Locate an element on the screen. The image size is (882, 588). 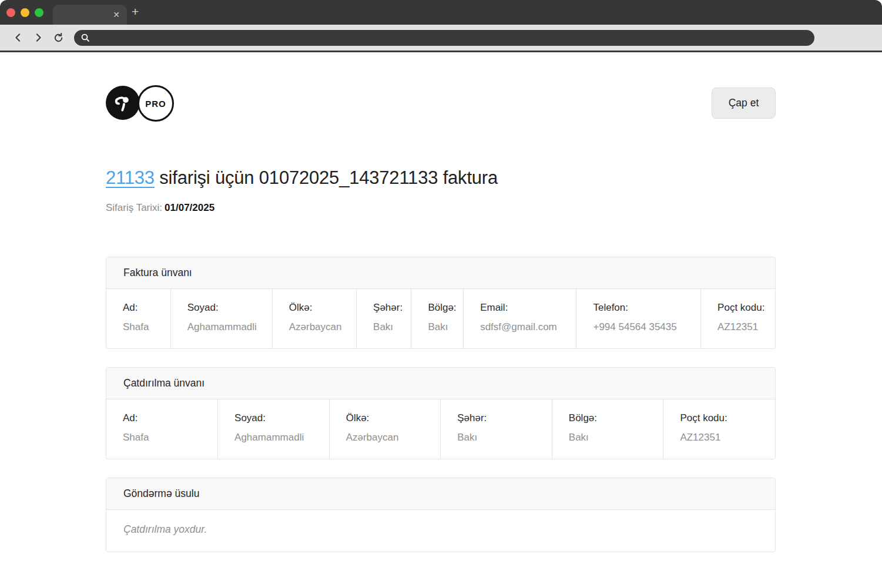
forward-icon is located at coordinates (38, 38).